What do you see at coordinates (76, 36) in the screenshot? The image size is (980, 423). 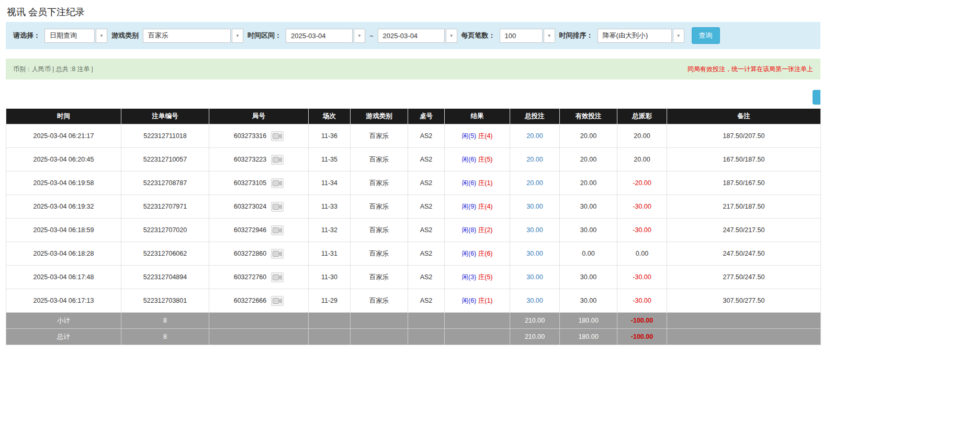 I see `query-type-dropdown: 日期查询 ▼` at bounding box center [76, 36].